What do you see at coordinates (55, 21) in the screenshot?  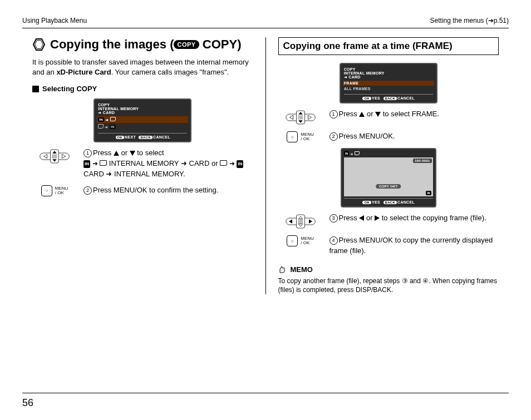 I see `header-left: Using Playback Menu` at bounding box center [55, 21].